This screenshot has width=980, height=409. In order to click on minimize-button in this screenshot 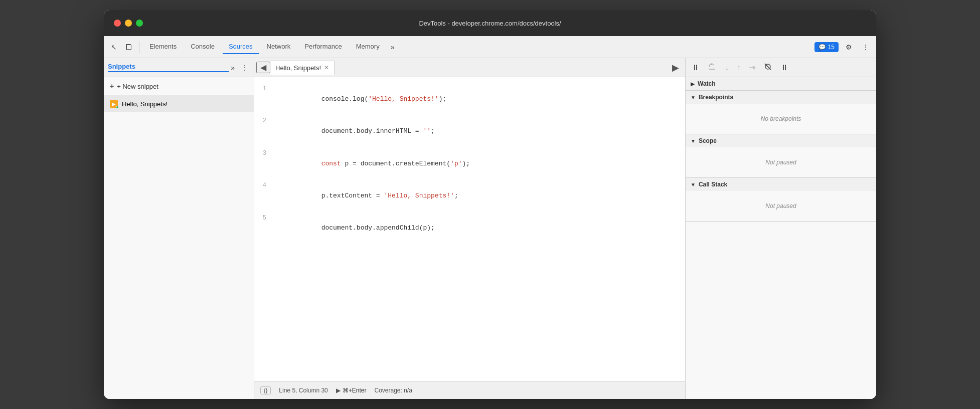, I will do `click(128, 23)`.